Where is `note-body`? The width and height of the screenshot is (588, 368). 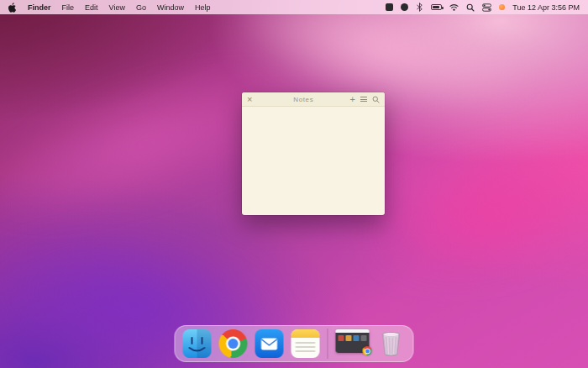 note-body is located at coordinates (313, 161).